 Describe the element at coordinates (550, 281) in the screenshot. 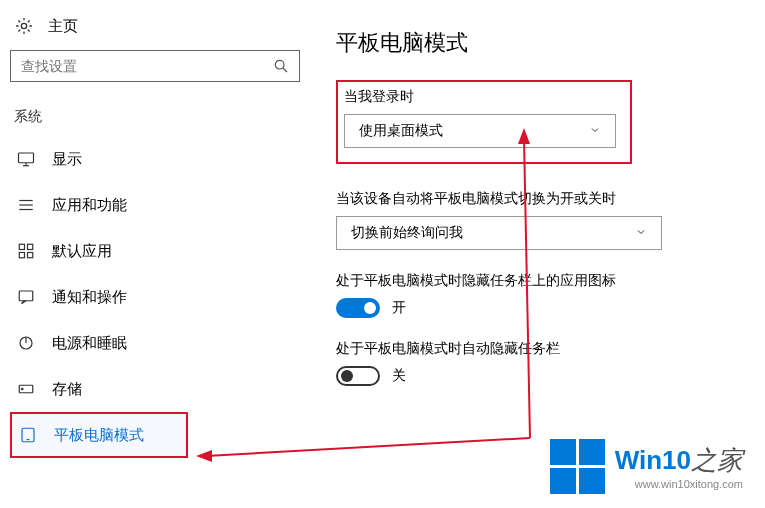

I see `hide-icons-label: 处于平板电脑模式时隐藏任务栏上的应用图标` at that location.